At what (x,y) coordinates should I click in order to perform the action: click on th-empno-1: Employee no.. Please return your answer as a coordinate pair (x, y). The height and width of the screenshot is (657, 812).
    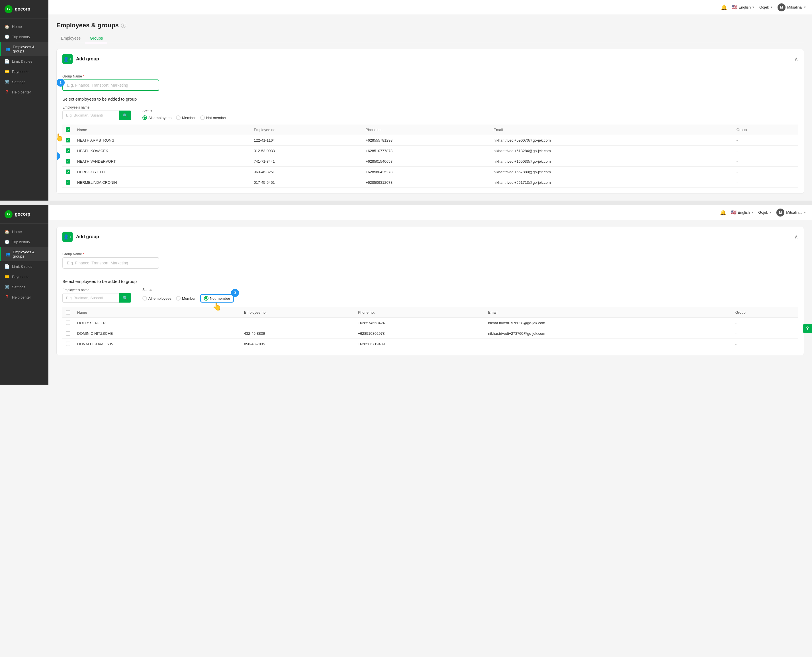
    Looking at the image, I should click on (306, 130).